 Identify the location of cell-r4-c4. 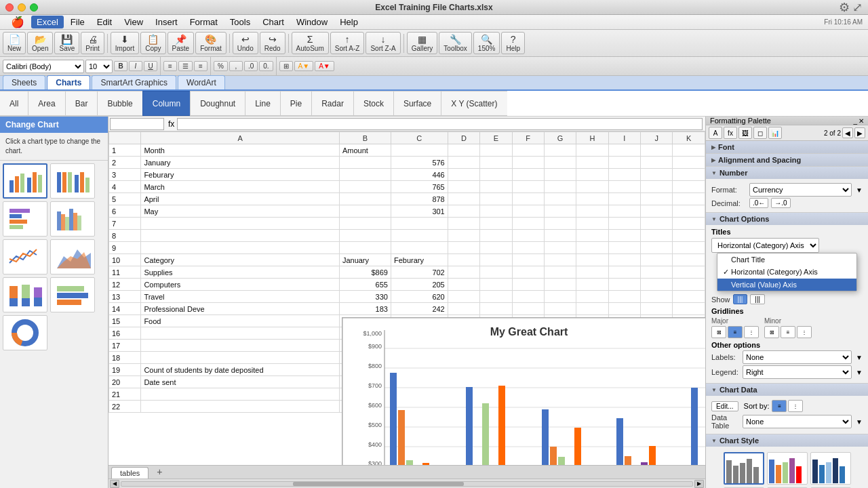
(464, 199).